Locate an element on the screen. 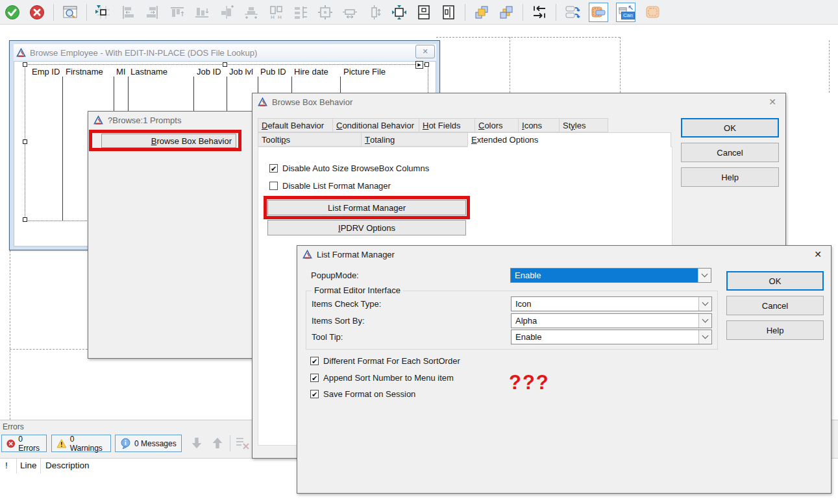  grid-header-line: Line is located at coordinates (29, 466).